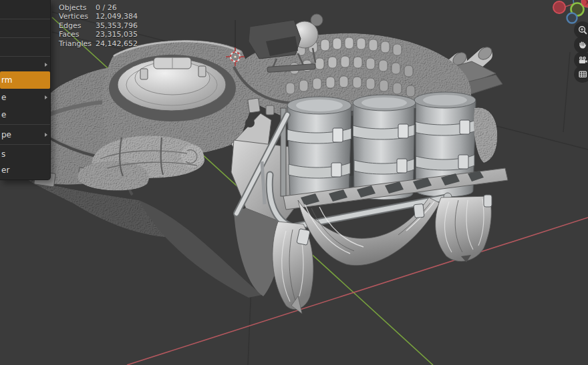 The height and width of the screenshot is (365, 588). What do you see at coordinates (98, 25) in the screenshot?
I see `stat-edges: Edges 35,353,796` at bounding box center [98, 25].